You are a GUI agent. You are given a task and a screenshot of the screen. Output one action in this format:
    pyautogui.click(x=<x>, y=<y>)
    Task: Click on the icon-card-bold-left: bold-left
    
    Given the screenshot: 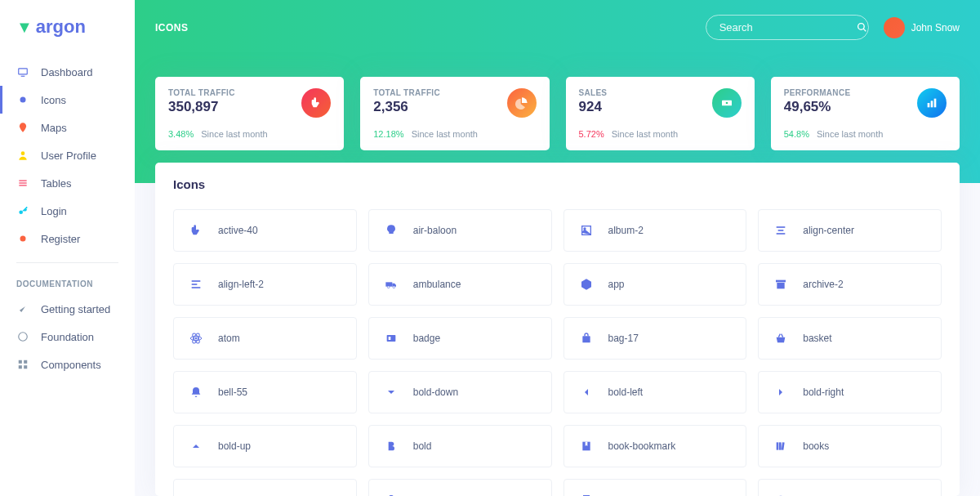 What is the action you would take?
    pyautogui.click(x=655, y=392)
    